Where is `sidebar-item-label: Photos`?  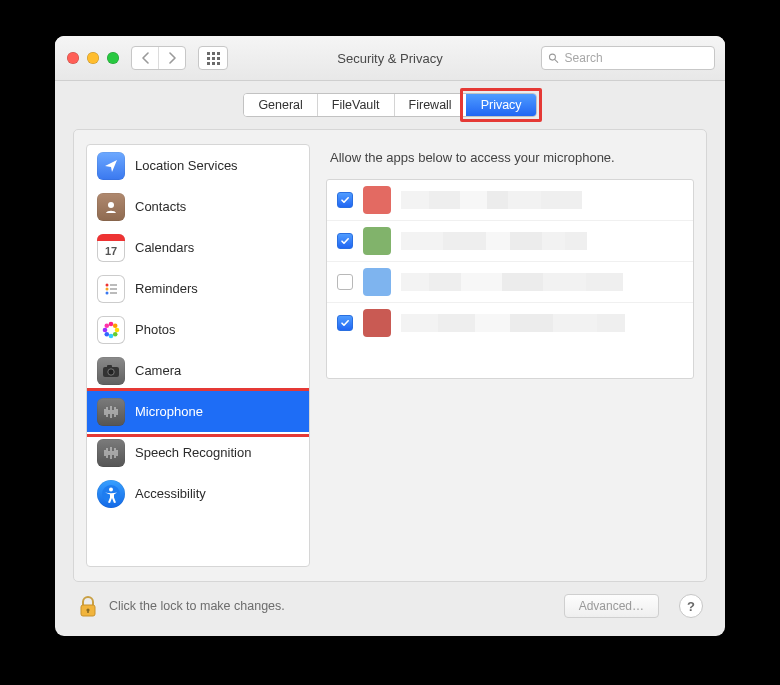 sidebar-item-label: Photos is located at coordinates (155, 330).